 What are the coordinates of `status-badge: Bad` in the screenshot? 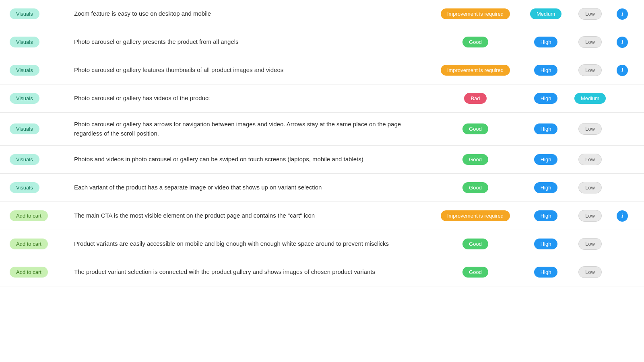 It's located at (475, 98).